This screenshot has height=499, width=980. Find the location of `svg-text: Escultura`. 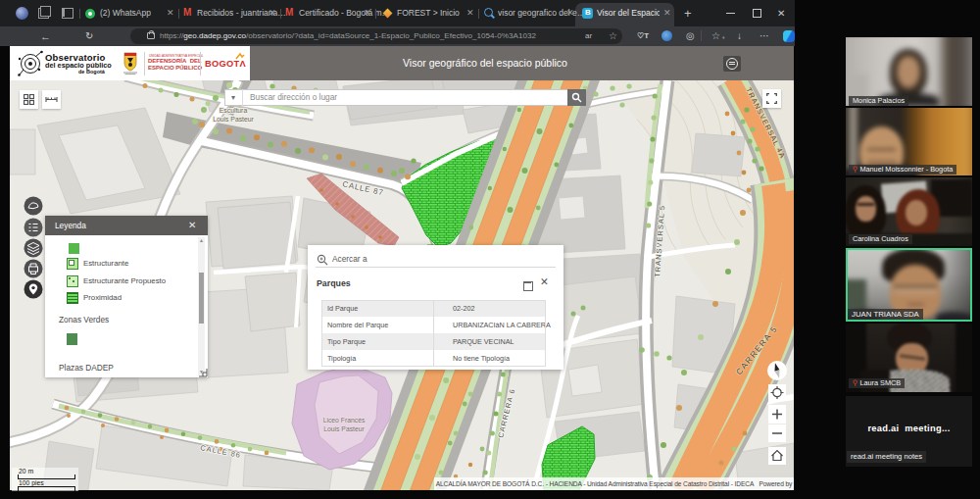

svg-text: Escultura is located at coordinates (233, 110).